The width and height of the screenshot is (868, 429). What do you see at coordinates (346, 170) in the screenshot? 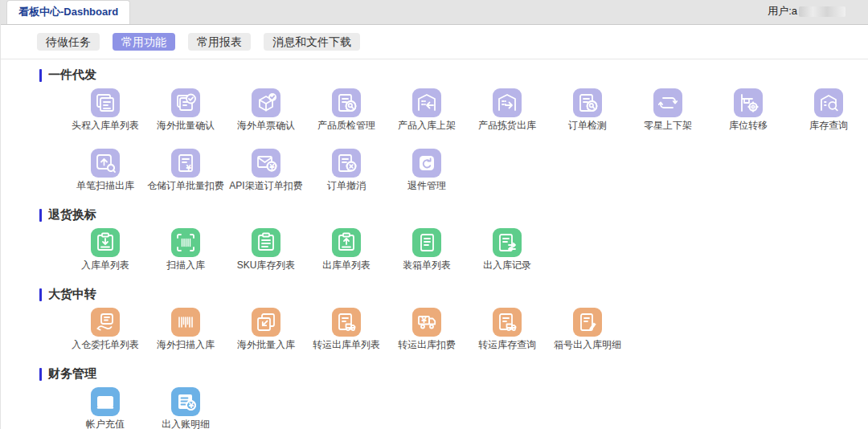
I see `feature-item: 订单撤消` at bounding box center [346, 170].